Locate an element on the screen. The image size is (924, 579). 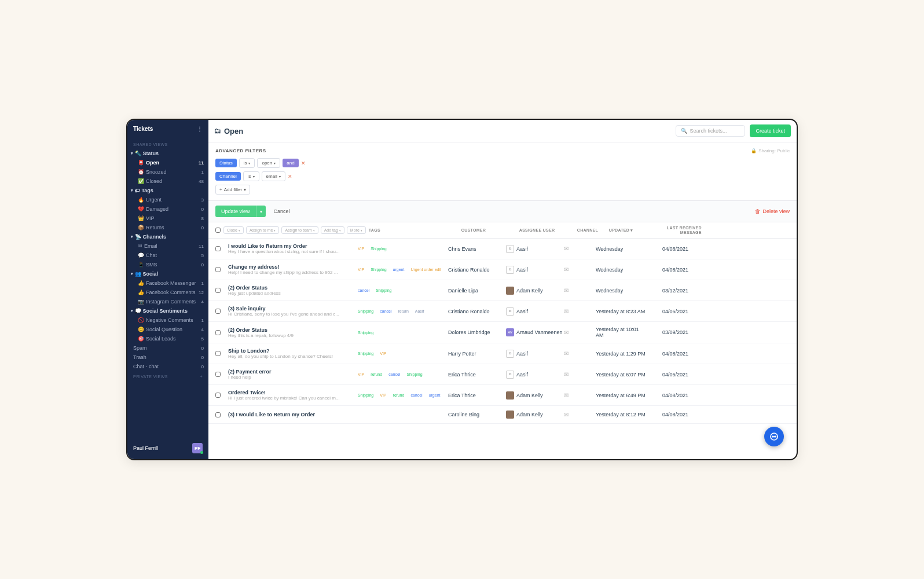
filter-field: Channel is located at coordinates (228, 176).